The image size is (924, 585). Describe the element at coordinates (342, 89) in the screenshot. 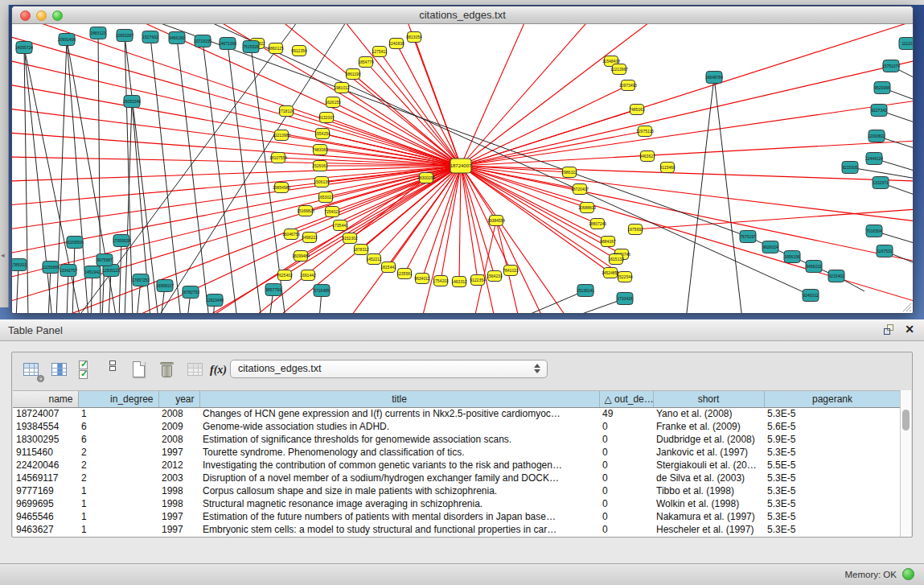

I see `network-node: 1981012` at that location.